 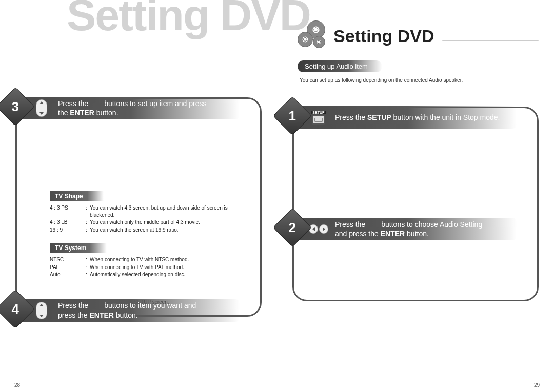 I want to click on step-3-text-a: Press the, so click(x=73, y=104).